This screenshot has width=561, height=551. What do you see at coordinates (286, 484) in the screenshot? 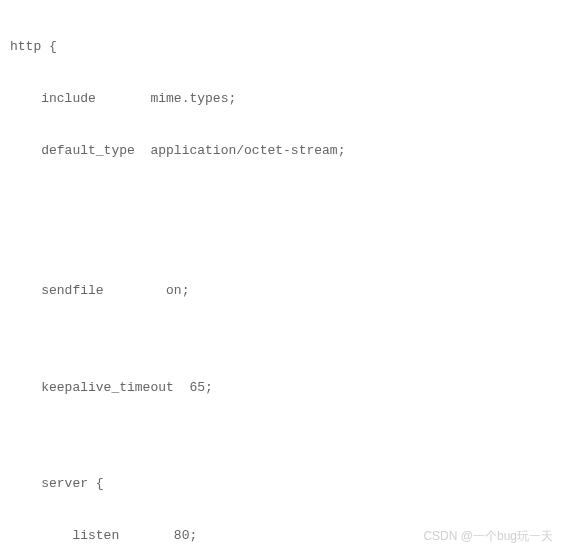
I see `code-line: server {` at bounding box center [286, 484].